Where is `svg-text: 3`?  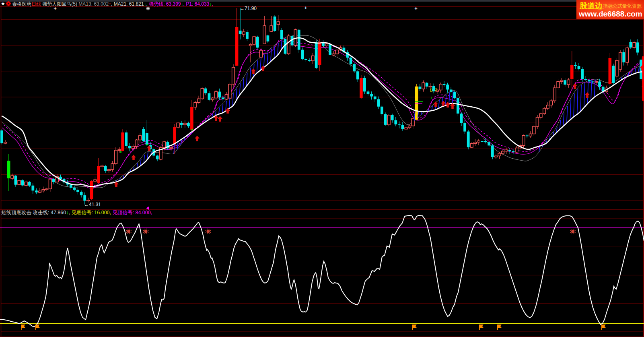 svg-text: 3 is located at coordinates (436, 89).